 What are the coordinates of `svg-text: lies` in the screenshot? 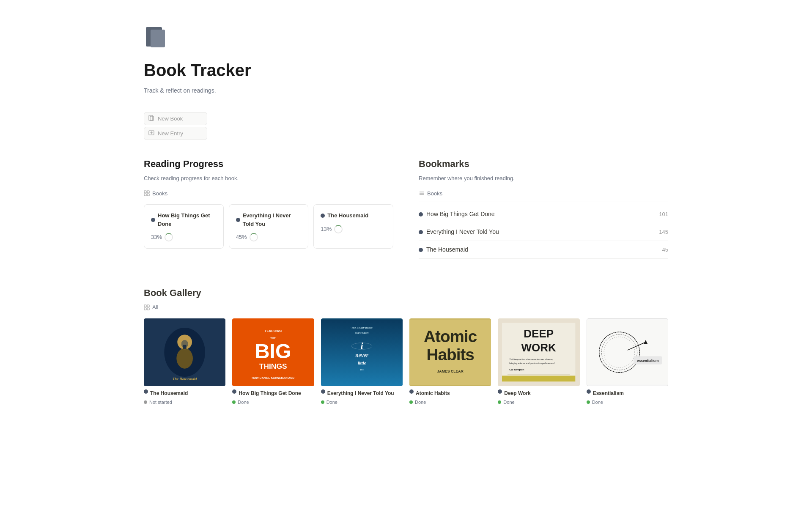 It's located at (362, 370).